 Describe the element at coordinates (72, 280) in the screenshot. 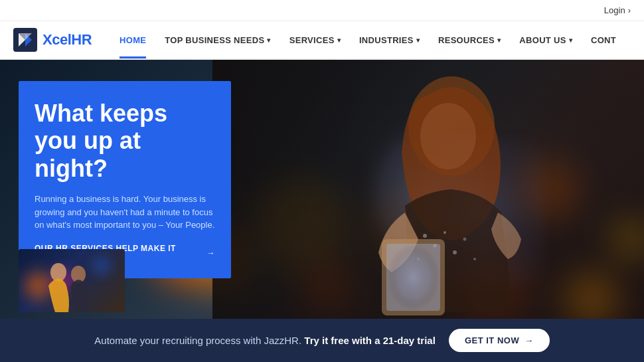

I see `thumbnail-people` at that location.